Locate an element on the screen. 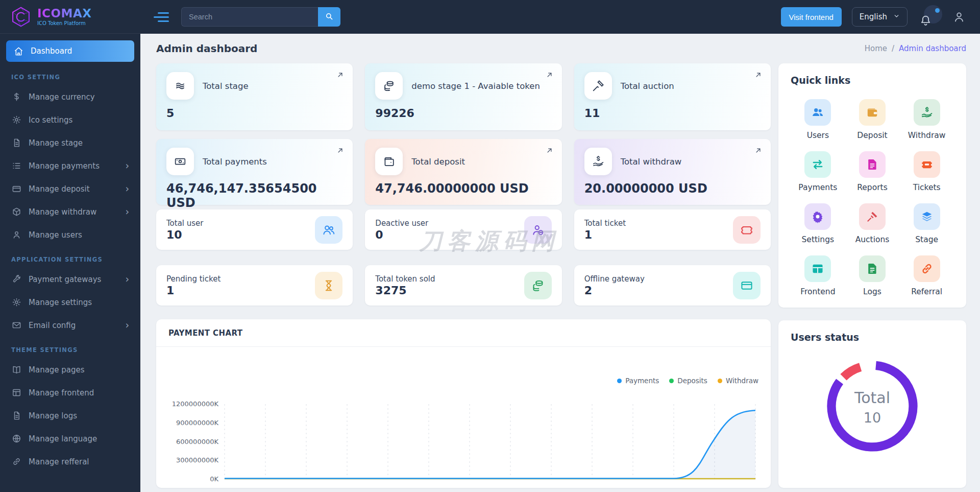 Image resolution: width=980 pixels, height=492 pixels. sidebar-item-dashboard: Dashboard is located at coordinates (70, 51).